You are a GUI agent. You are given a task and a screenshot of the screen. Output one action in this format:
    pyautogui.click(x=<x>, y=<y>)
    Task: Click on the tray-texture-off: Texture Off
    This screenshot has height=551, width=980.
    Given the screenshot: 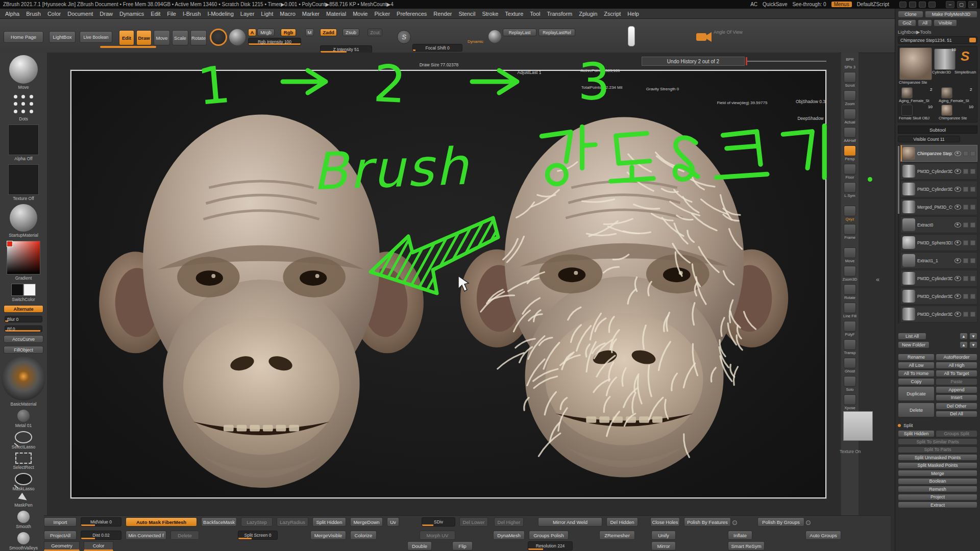 What is the action you would take?
    pyautogui.click(x=23, y=183)
    